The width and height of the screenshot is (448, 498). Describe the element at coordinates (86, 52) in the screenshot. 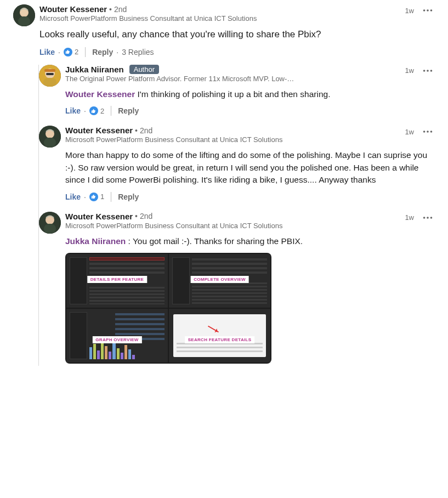

I see `divider` at that location.